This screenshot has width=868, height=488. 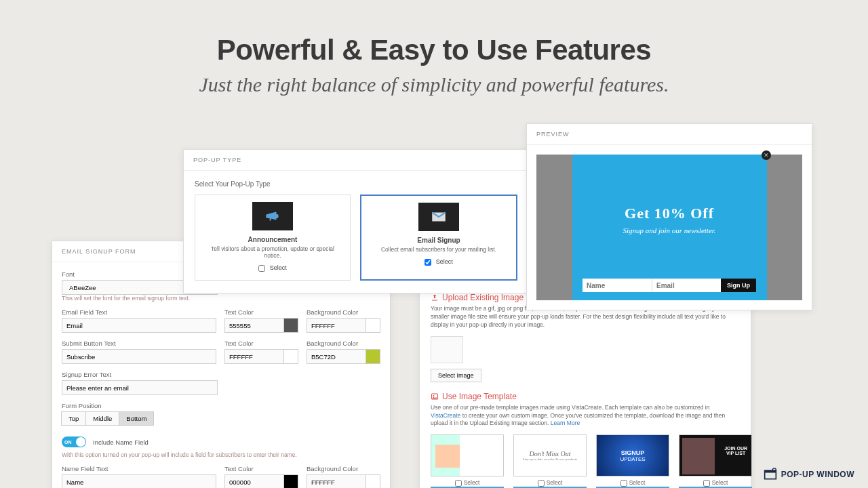 I want to click on close-icon: ✕, so click(x=766, y=155).